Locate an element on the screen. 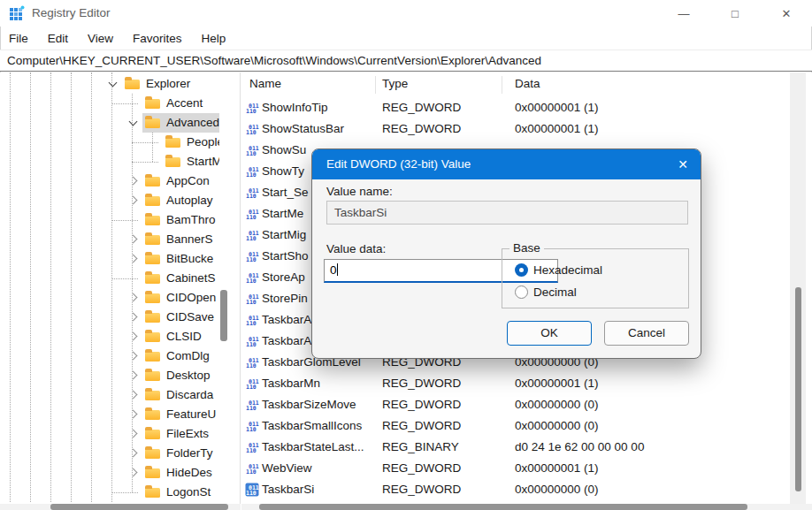 The height and width of the screenshot is (510, 812). menu-file: File is located at coordinates (19, 39).